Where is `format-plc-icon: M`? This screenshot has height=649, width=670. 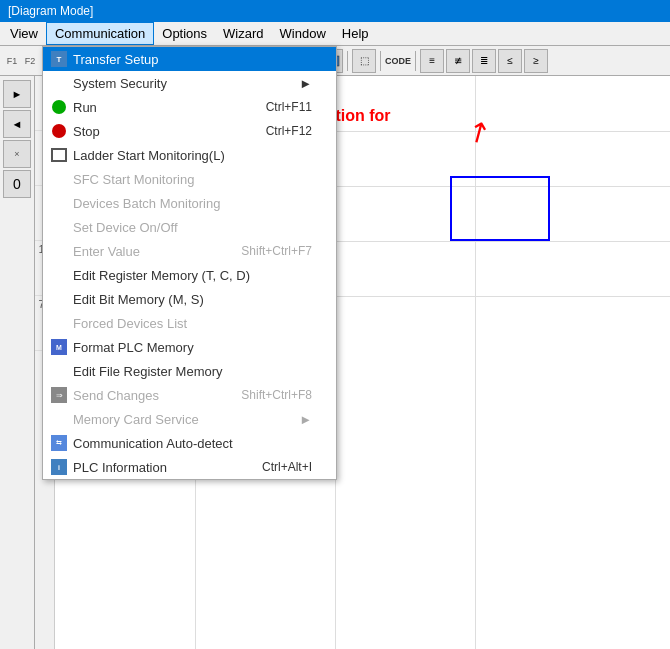 format-plc-icon: M is located at coordinates (59, 347).